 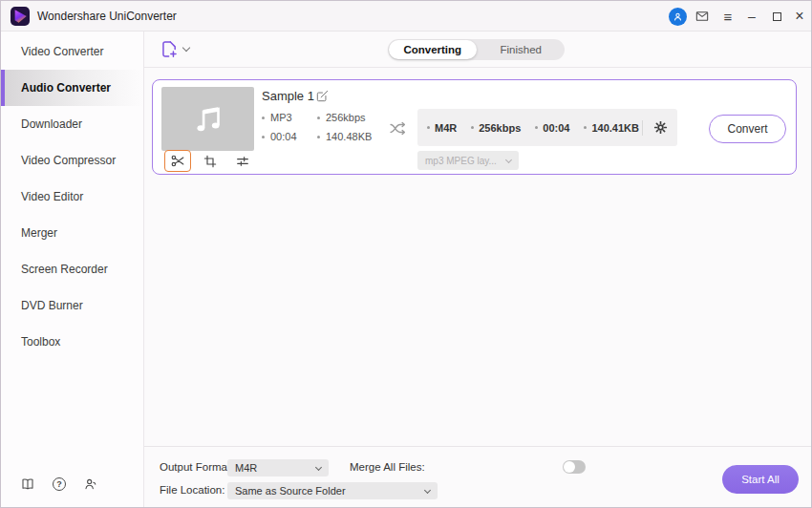 I want to click on file-location-value: Same as Source Folder, so click(x=331, y=491).